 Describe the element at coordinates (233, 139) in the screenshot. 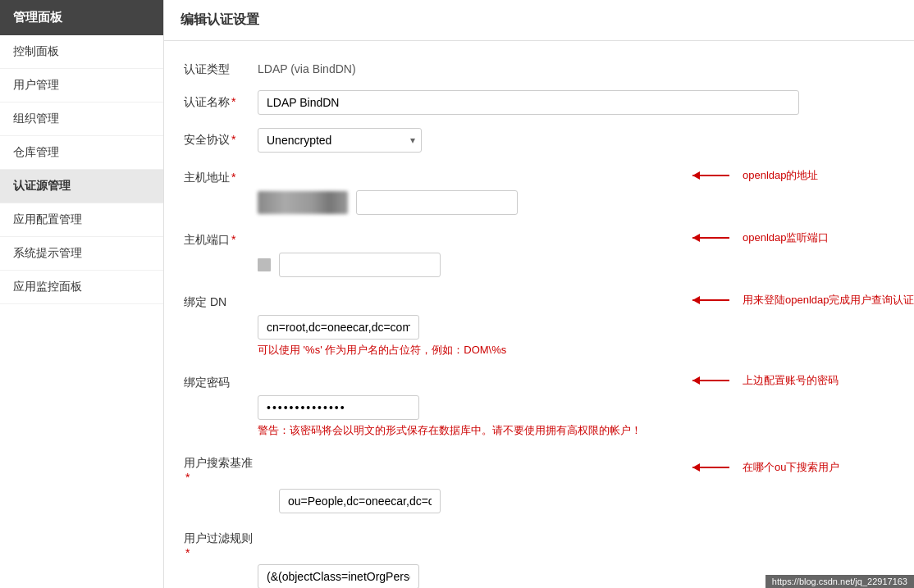

I see `security-required-mark: *` at that location.